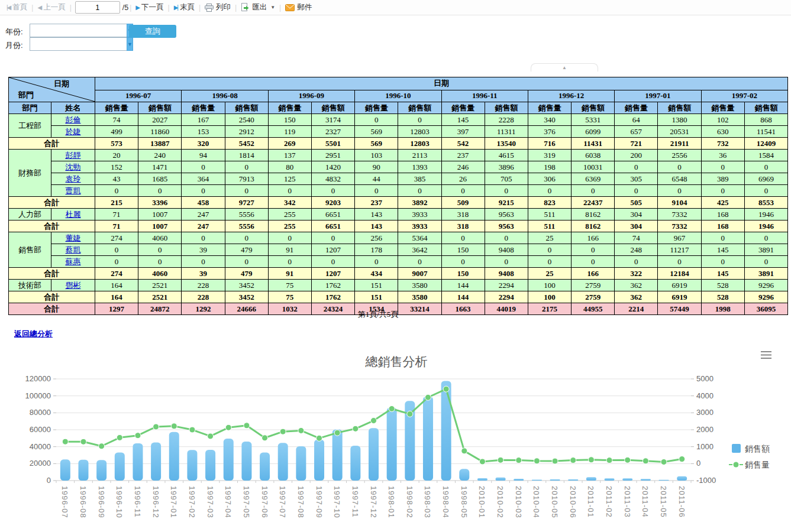  Describe the element at coordinates (298, 7) in the screenshot. I see `mail-button: 郵件` at that location.